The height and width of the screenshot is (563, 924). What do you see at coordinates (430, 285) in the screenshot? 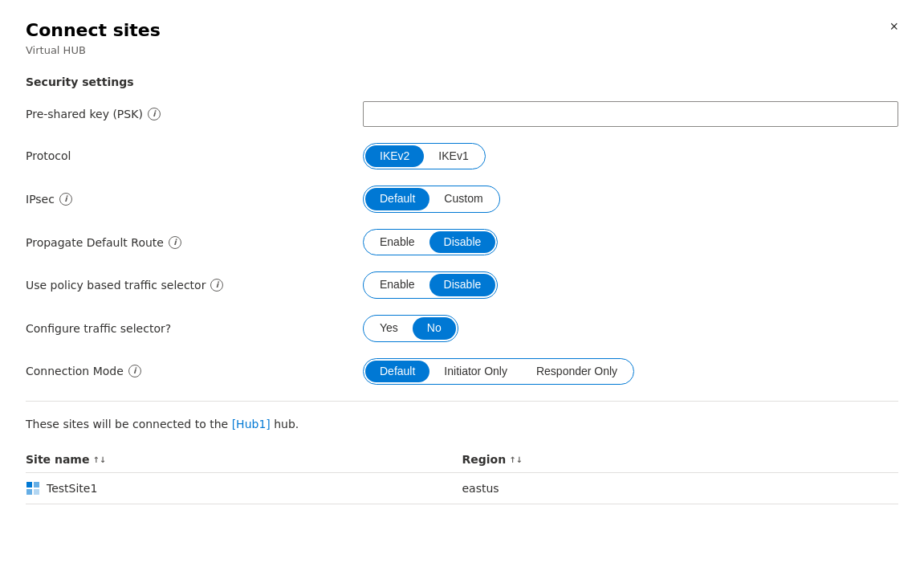
I see `policy-toggle-group: Enable Disable` at bounding box center [430, 285].